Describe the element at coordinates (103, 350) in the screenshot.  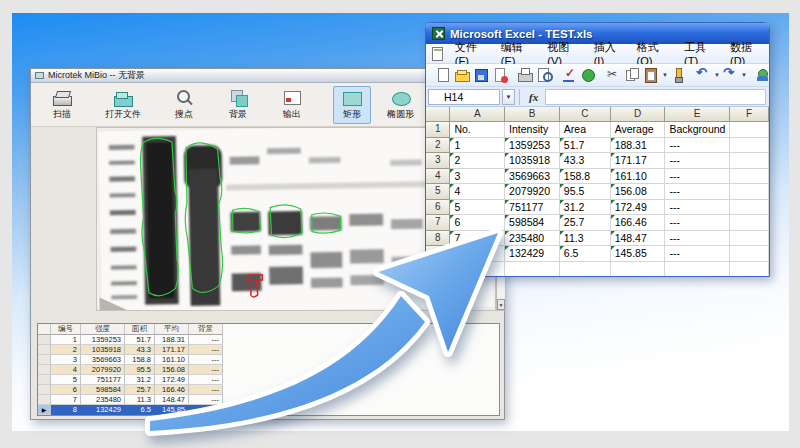
I see `table-cell: 1035918` at that location.